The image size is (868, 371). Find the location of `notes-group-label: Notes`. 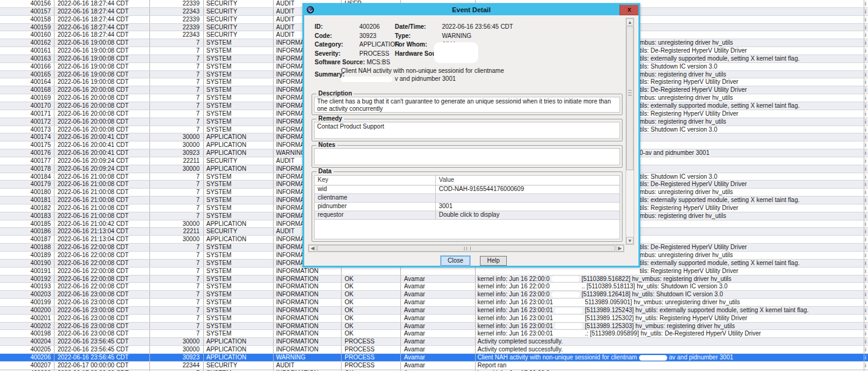

notes-group-label: Notes is located at coordinates (327, 144).